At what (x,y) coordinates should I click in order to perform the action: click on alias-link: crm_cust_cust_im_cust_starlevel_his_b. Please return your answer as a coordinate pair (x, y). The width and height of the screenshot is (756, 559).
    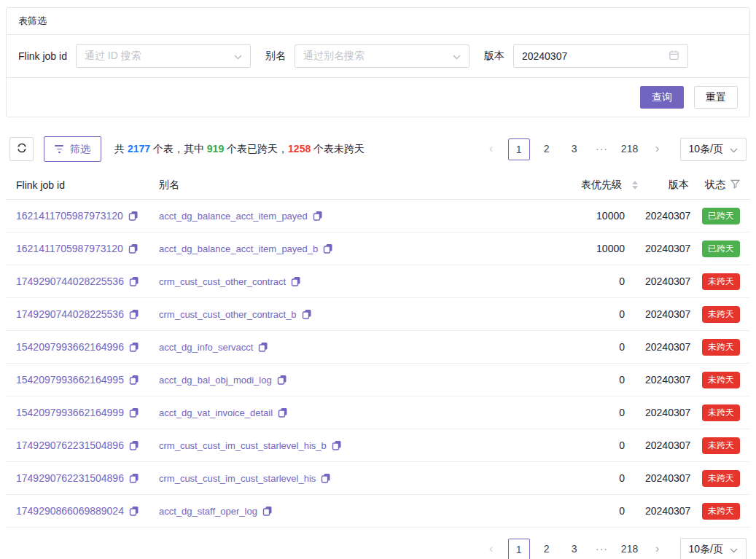
    Looking at the image, I should click on (243, 446).